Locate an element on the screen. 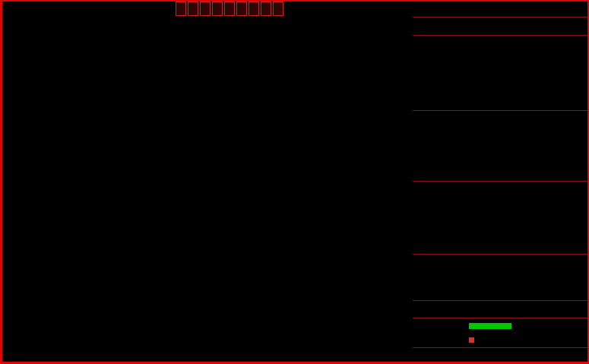  info-row-change-high is located at coordinates (501, 204).